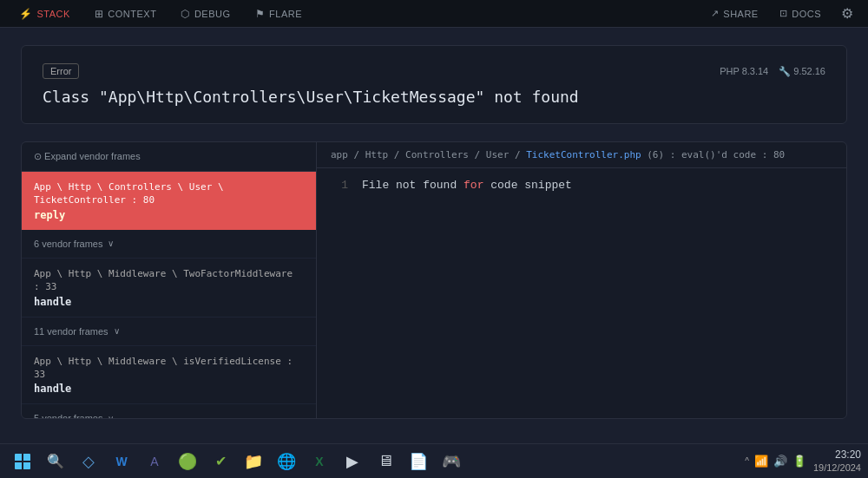 This screenshot has height=478, width=868. Describe the element at coordinates (155, 462) in the screenshot. I see `taskbar-teams: A` at that location.